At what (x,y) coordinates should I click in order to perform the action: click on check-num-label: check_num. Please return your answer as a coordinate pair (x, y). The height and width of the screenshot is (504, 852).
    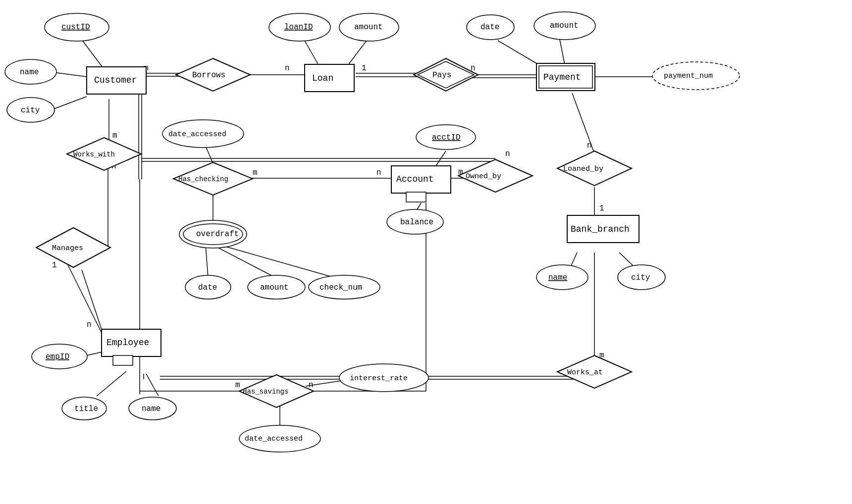
    Looking at the image, I should click on (341, 288).